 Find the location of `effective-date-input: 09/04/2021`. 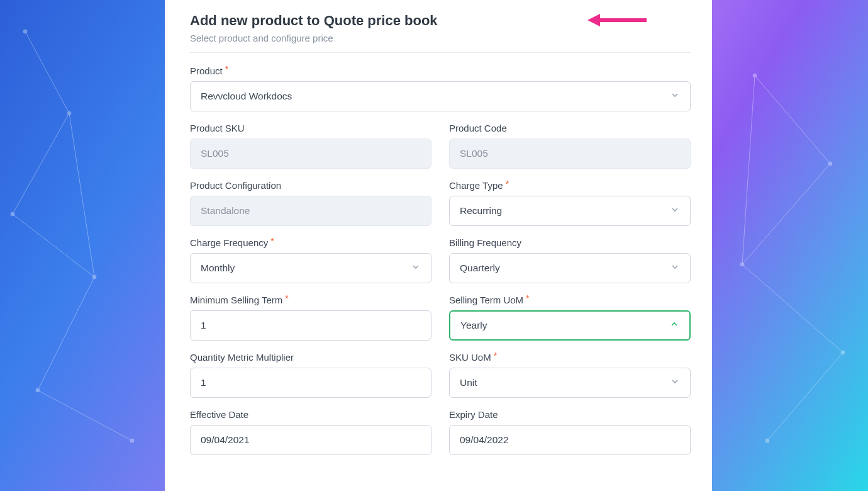

effective-date-input: 09/04/2021 is located at coordinates (311, 440).